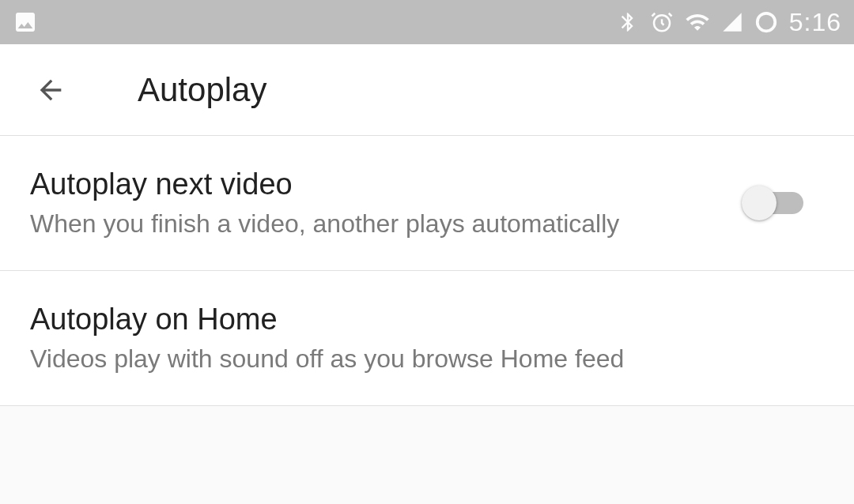 The height and width of the screenshot is (504, 854). What do you see at coordinates (25, 22) in the screenshot?
I see `picture-icon` at bounding box center [25, 22].